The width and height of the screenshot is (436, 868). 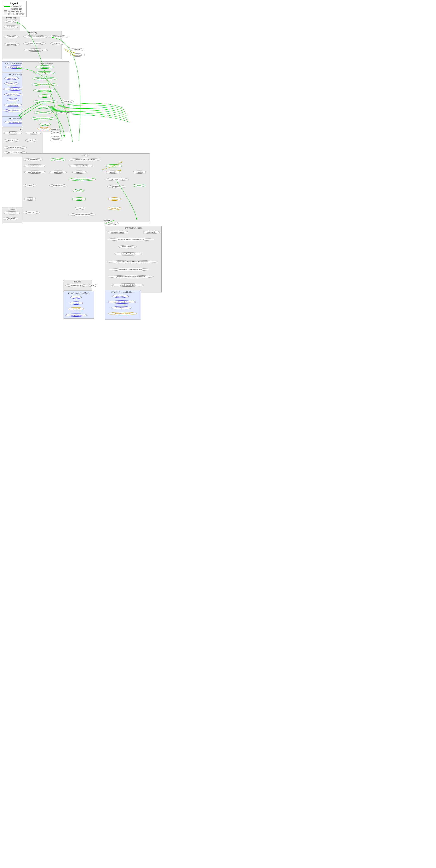 I want to click on node-totalsupply-enm: totalSupply, so click(x=152, y=232).